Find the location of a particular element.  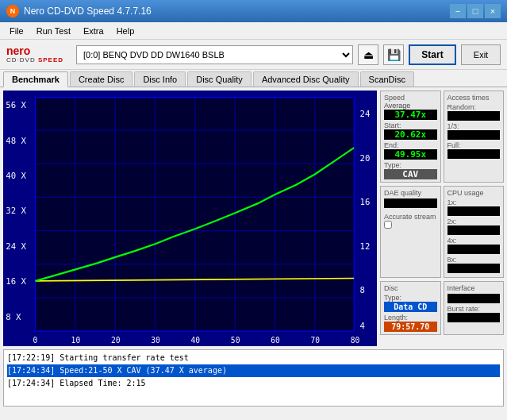

interface-title: Interface is located at coordinates (474, 288).